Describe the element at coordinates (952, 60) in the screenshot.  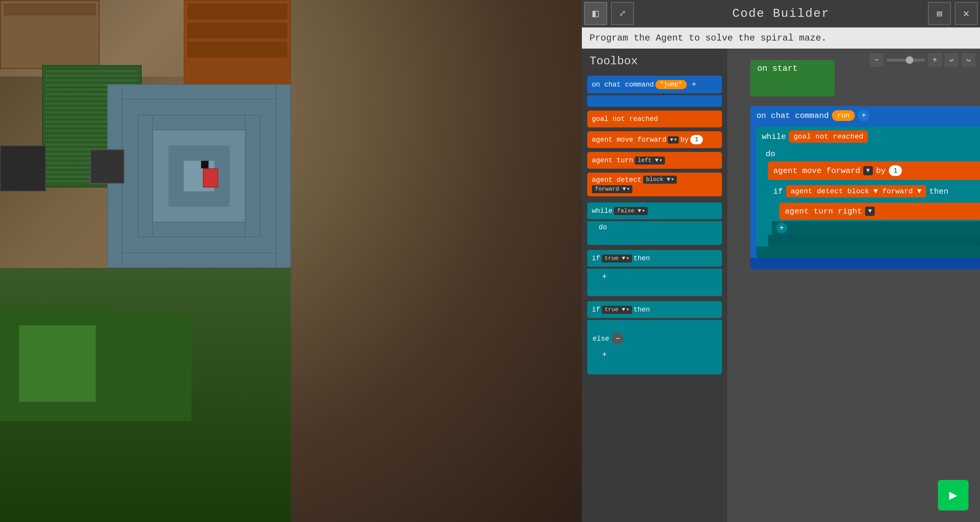
I see `undo-button: ↩` at that location.